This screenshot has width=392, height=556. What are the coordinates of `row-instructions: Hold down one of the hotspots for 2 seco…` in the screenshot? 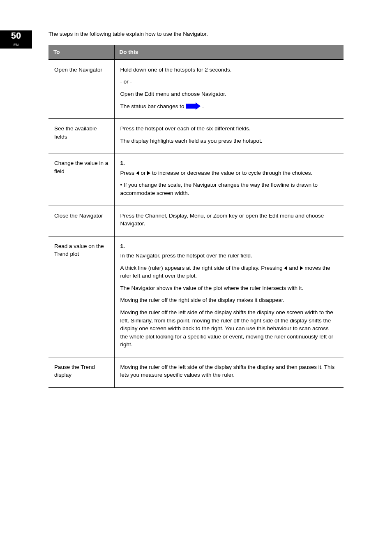 It's located at (229, 89).